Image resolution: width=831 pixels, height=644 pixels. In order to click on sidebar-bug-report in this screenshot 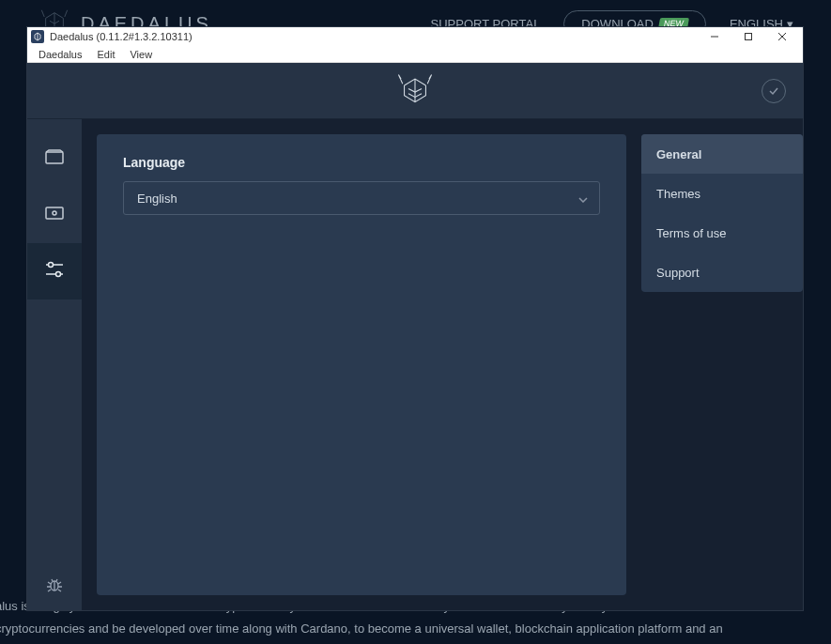, I will do `click(54, 587)`.